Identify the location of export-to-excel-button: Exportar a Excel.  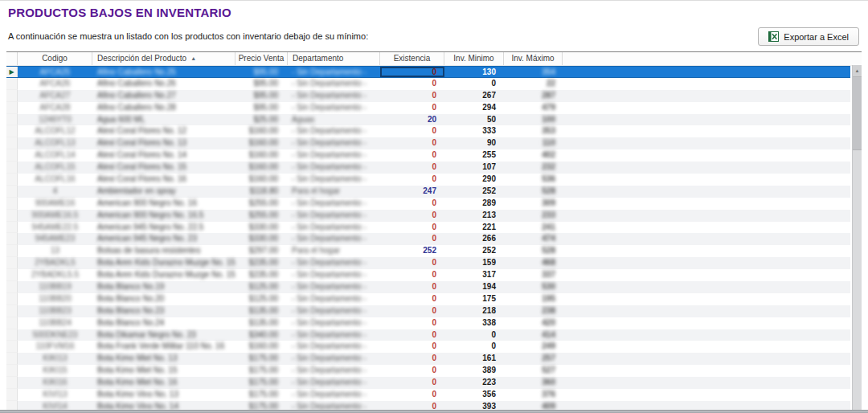
(809, 37).